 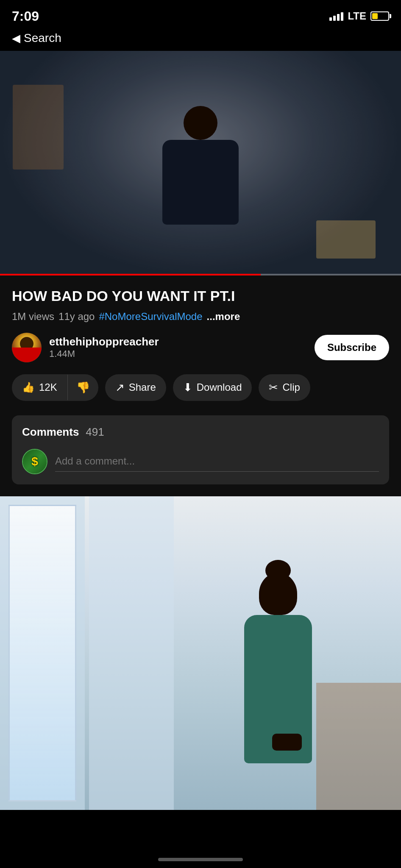 I want to click on like-count: 12K, so click(x=48, y=387).